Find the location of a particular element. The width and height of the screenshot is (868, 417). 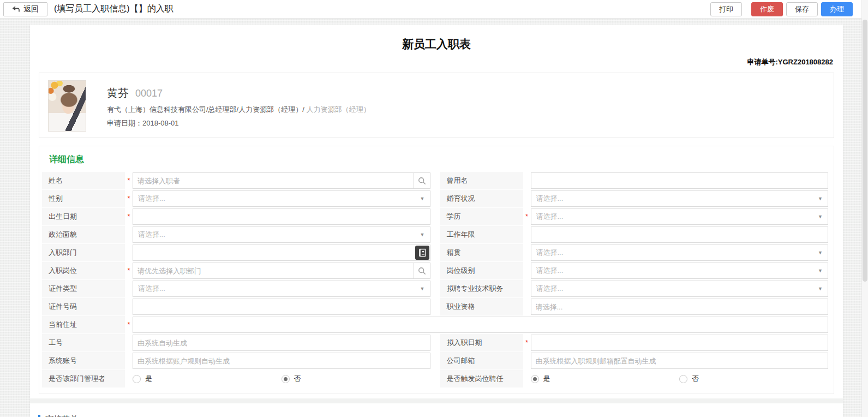

proposed-entry-date-input is located at coordinates (680, 343).